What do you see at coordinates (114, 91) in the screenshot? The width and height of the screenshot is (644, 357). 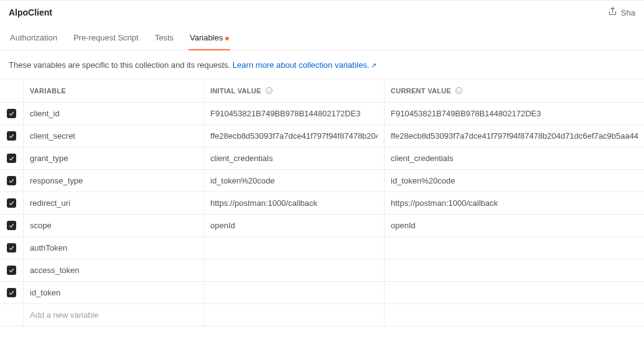 I see `header-variable: VARIABLE` at bounding box center [114, 91].